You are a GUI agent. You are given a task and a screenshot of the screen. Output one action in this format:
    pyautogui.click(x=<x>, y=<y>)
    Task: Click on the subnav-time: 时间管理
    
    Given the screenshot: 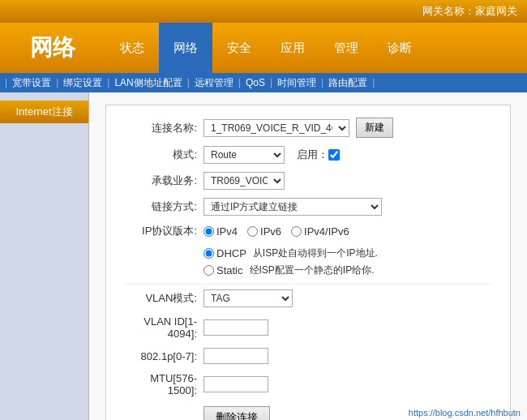 What is the action you would take?
    pyautogui.click(x=297, y=83)
    